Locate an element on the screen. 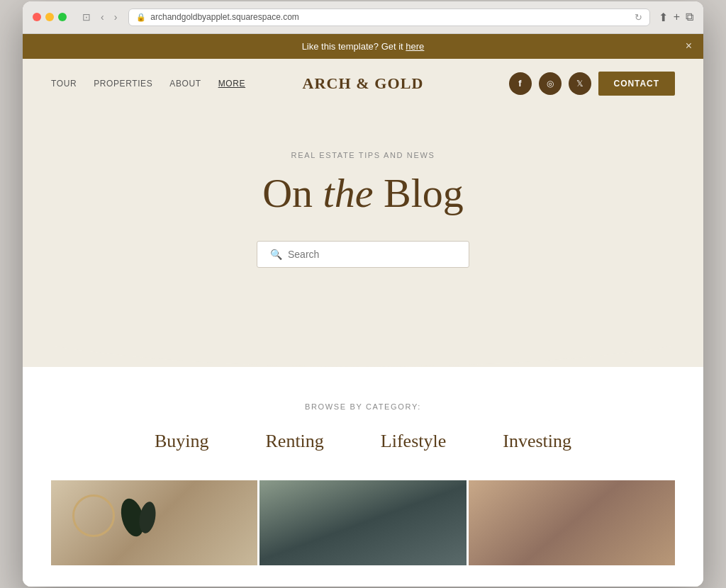  share-button: ⬆ is located at coordinates (664, 17).